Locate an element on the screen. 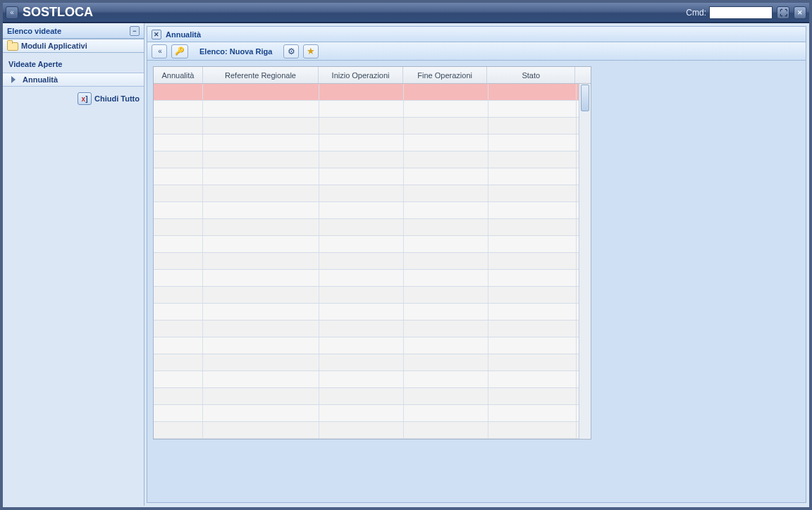 The image size is (812, 510). close-all-button: x] Chiudi Tutto is located at coordinates (109, 99).